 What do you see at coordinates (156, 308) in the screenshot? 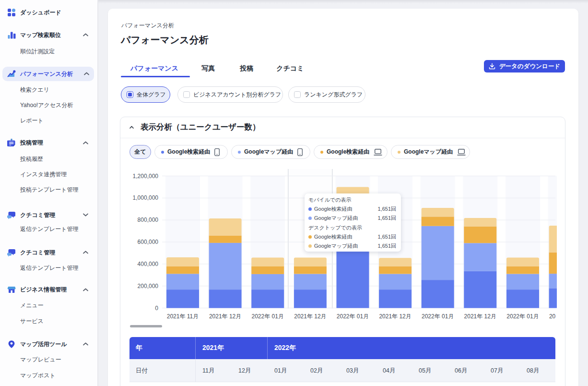
I see `svg-text: 0` at bounding box center [156, 308].